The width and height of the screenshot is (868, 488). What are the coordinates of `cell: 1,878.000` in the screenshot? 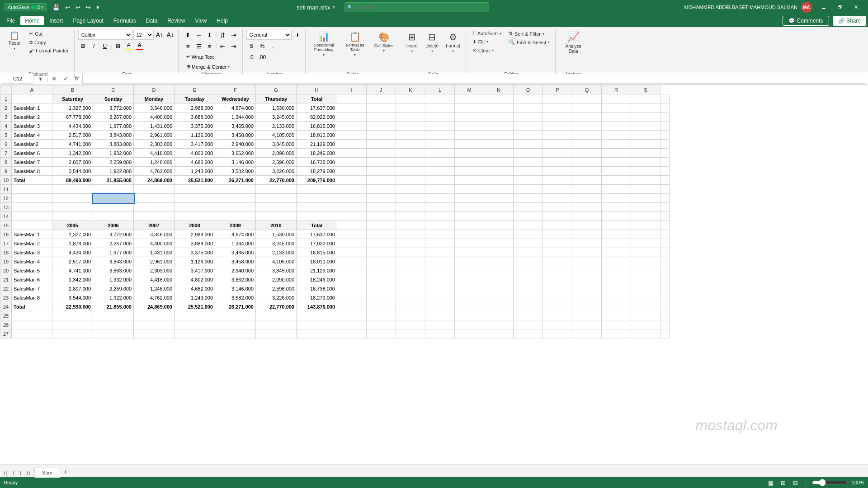 It's located at (73, 244).